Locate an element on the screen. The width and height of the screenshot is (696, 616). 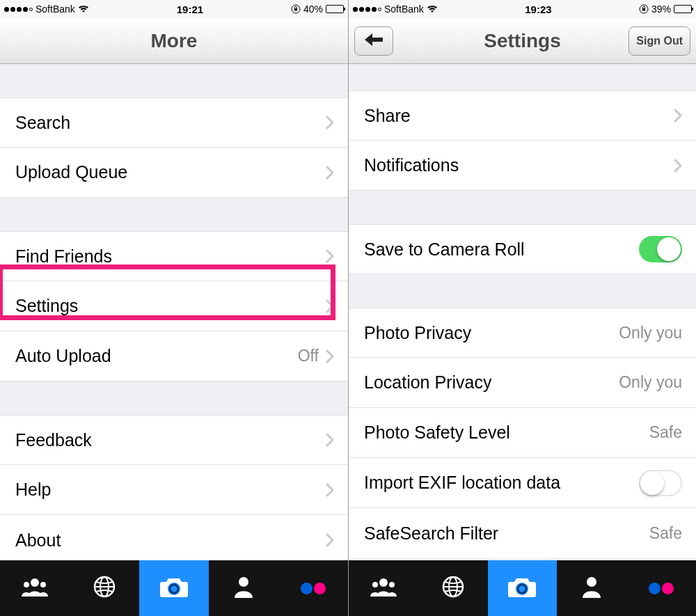
row-about: About is located at coordinates (174, 537).